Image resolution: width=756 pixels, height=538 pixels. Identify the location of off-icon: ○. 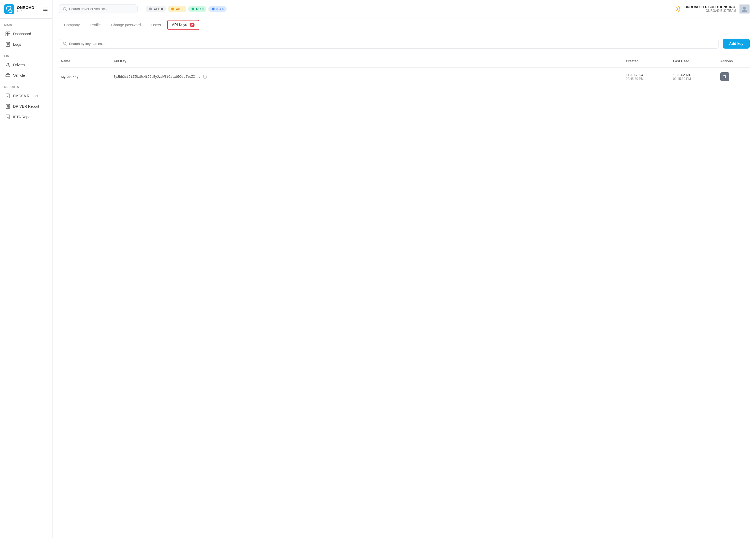
(151, 9).